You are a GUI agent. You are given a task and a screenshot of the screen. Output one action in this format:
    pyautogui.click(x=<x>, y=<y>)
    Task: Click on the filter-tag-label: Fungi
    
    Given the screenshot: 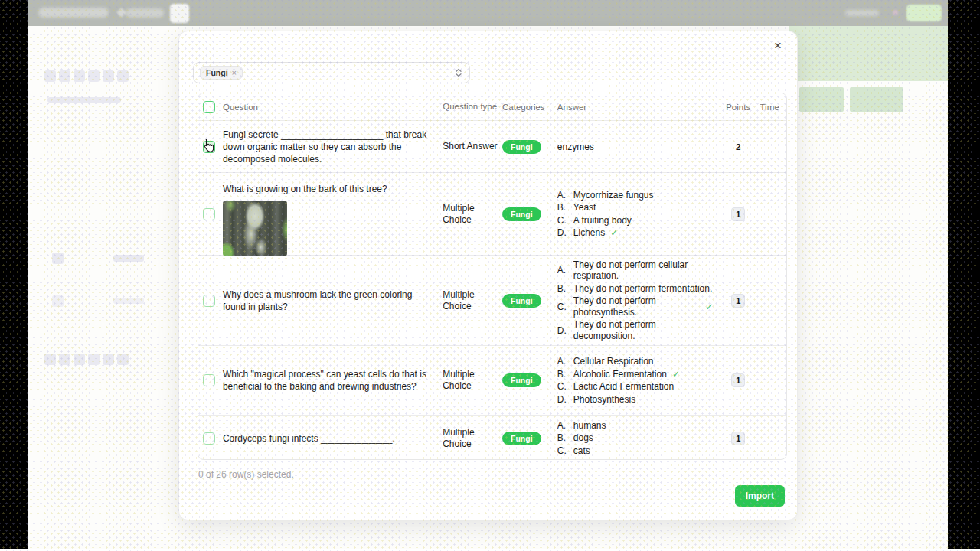 What is the action you would take?
    pyautogui.click(x=217, y=73)
    